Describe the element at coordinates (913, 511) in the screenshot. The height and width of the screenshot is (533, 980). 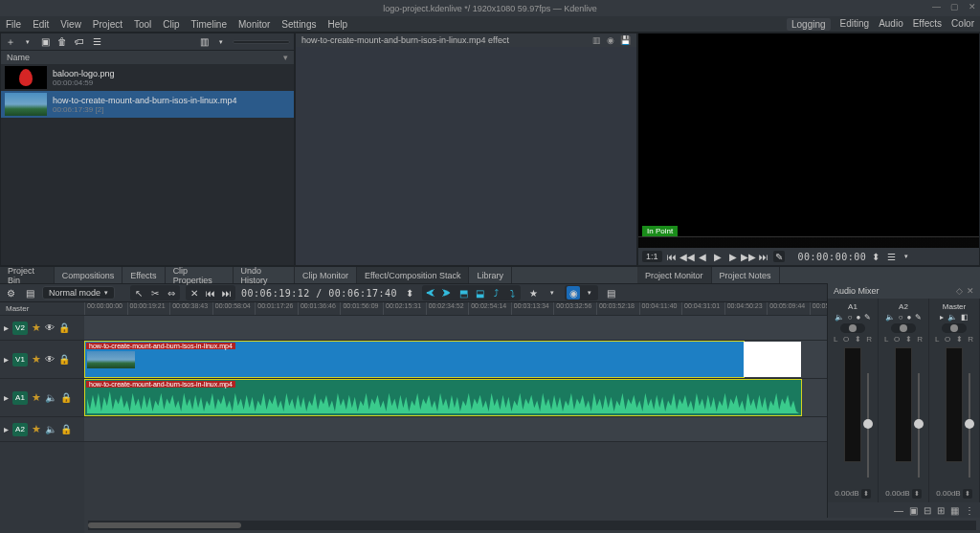
I see `fit-icon: ▣` at that location.